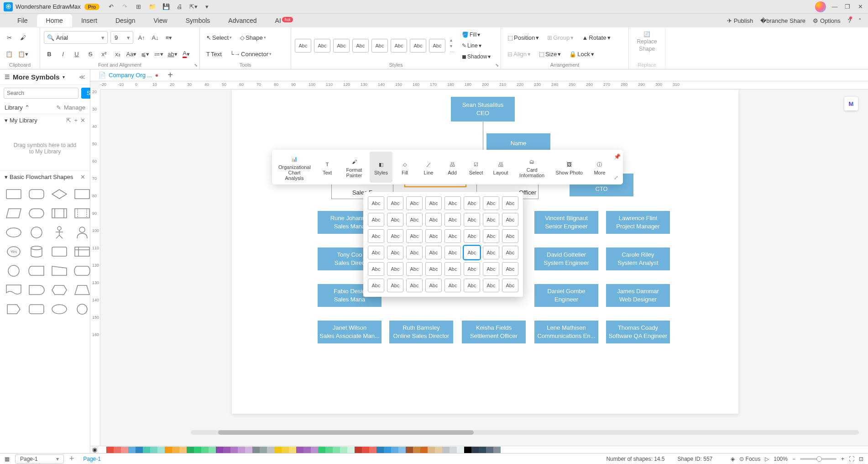  Describe the element at coordinates (196, 65) in the screenshot. I see `font-launcher-icon: ⬊` at that location.